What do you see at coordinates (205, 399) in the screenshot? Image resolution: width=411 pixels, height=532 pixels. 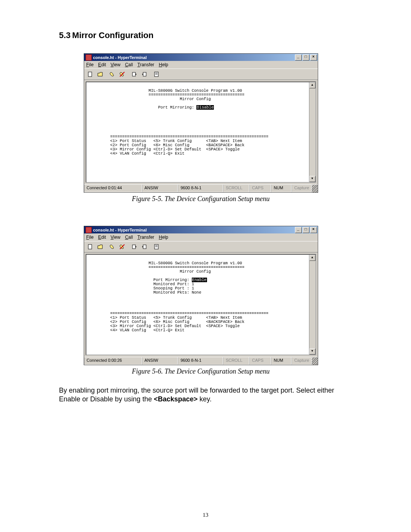 I see `body-text-2: key.` at bounding box center [205, 399].